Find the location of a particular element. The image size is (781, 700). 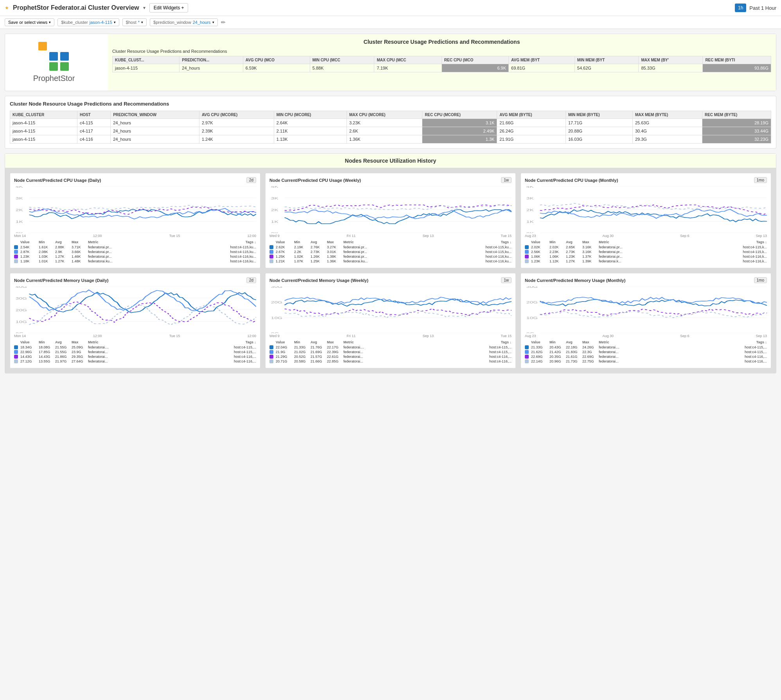

views-button: Save or select views ▾ is located at coordinates (30, 22).